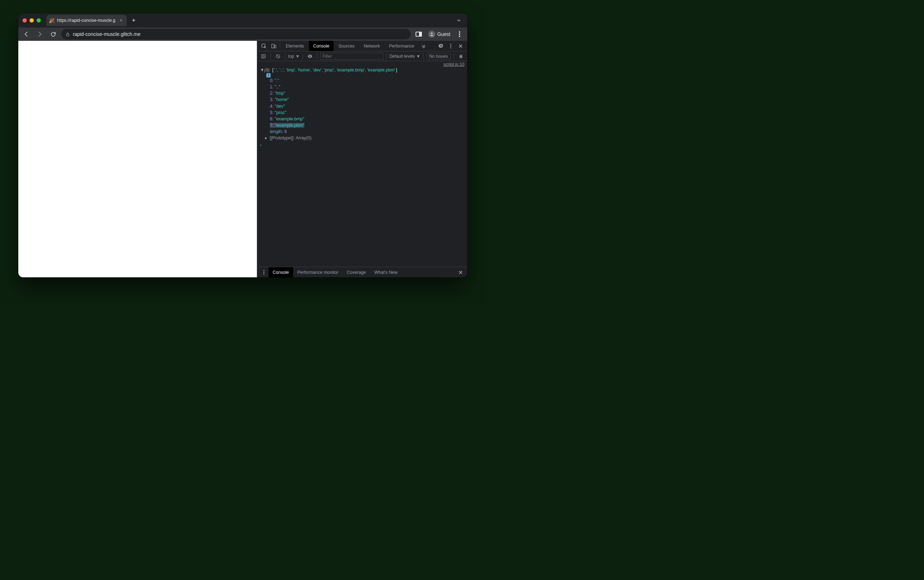 Image resolution: width=924 pixels, height=580 pixels. I want to click on reload-button, so click(53, 34).